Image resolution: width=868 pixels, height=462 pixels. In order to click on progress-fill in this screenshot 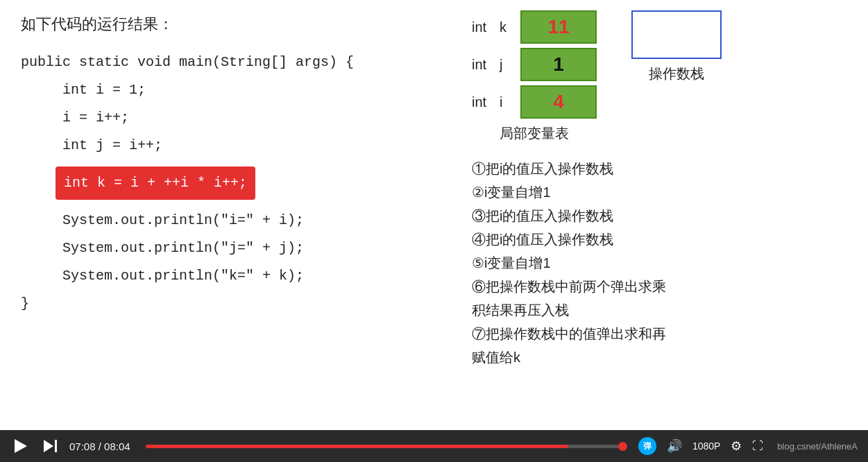, I will do `click(357, 447)`.